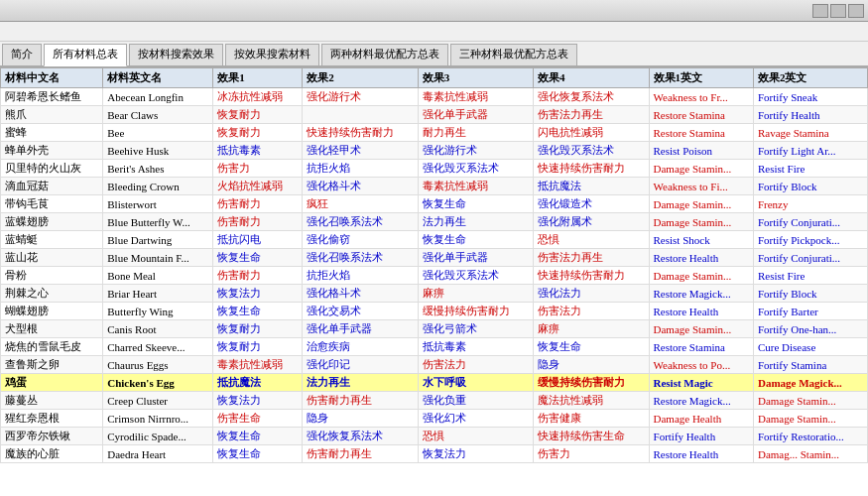 This screenshot has height=496, width=868. Describe the element at coordinates (434, 55) in the screenshot. I see `tabs-bar: 简介所有材料总表按材料搜索效果按效果搜索材料两种材料最优配方总表三种材料最优配方…` at that location.